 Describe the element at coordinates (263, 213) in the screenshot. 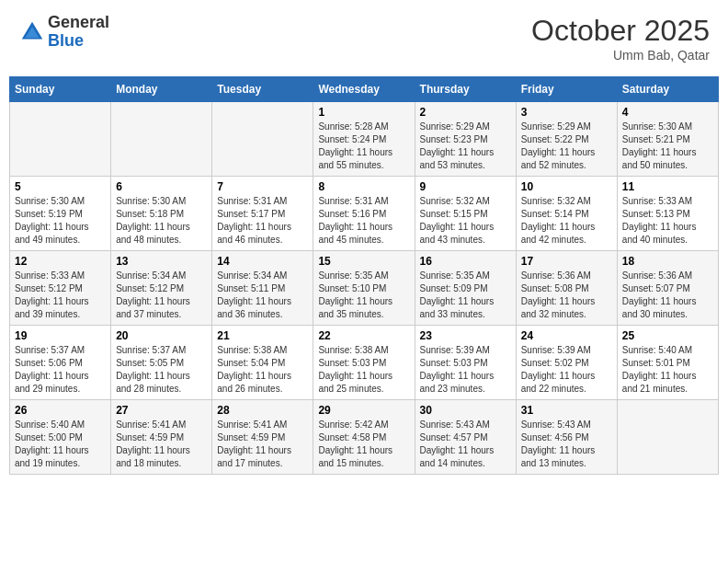

I see `calendar-day-cell: 7Sunrise: 5:31 AM Sunset: 5:17 PM Daylig…` at that location.